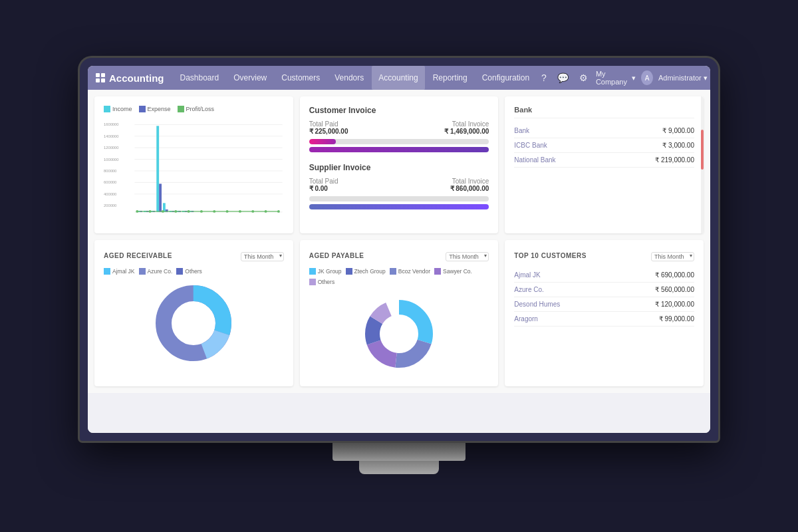 This screenshot has height=532, width=798. What do you see at coordinates (551, 255) in the screenshot?
I see `top-customers-title: TOP 10 CUSTOMERS` at bounding box center [551, 255].